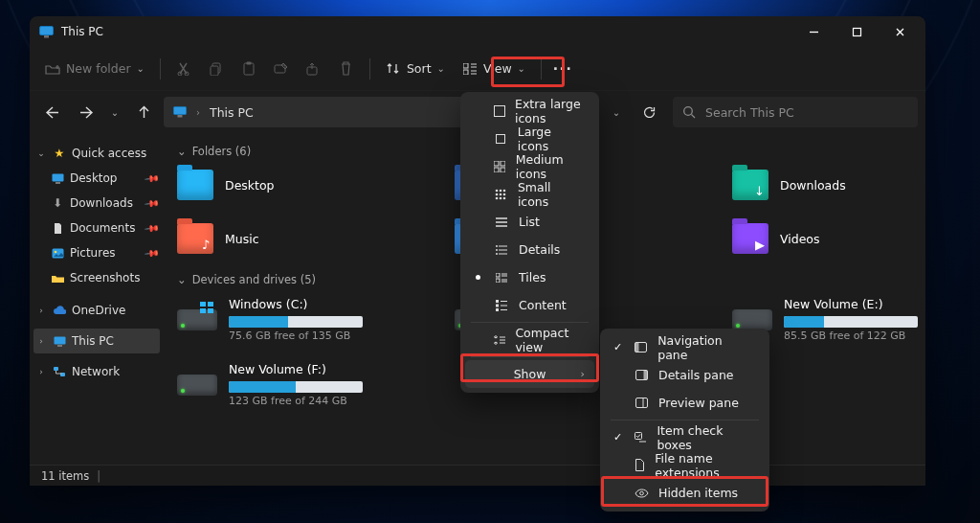 The width and height of the screenshot is (980, 523). I want to click on status-bar: 11 items |, so click(478, 475).